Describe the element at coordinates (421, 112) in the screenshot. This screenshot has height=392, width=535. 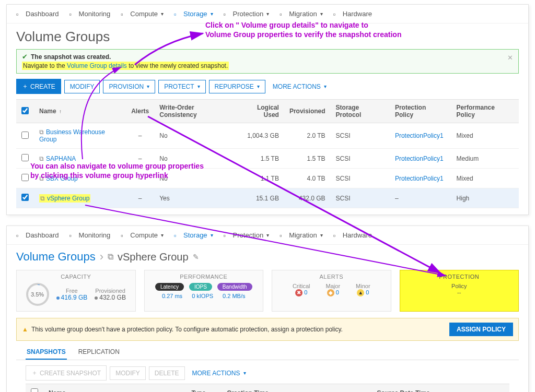
I see `col-policy: Protection Policy` at that location.